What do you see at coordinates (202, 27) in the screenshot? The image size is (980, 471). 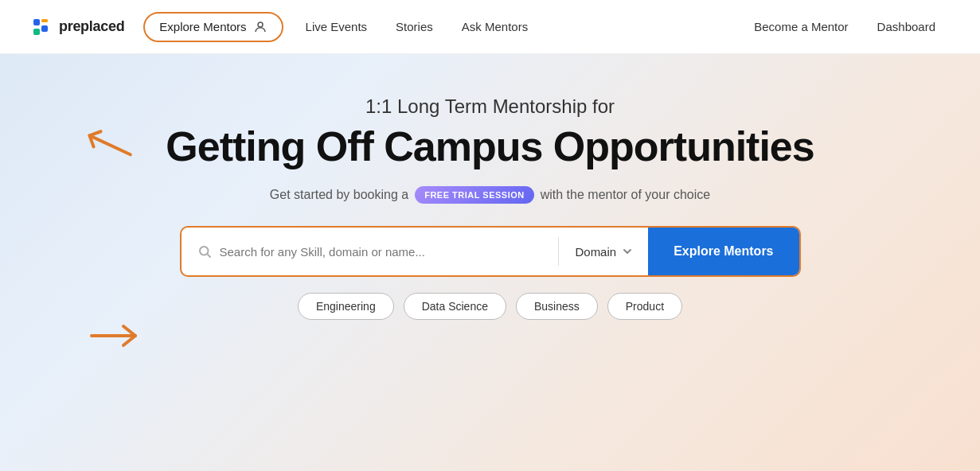 I see `nav-explore-label: Explore Mentors` at bounding box center [202, 27].